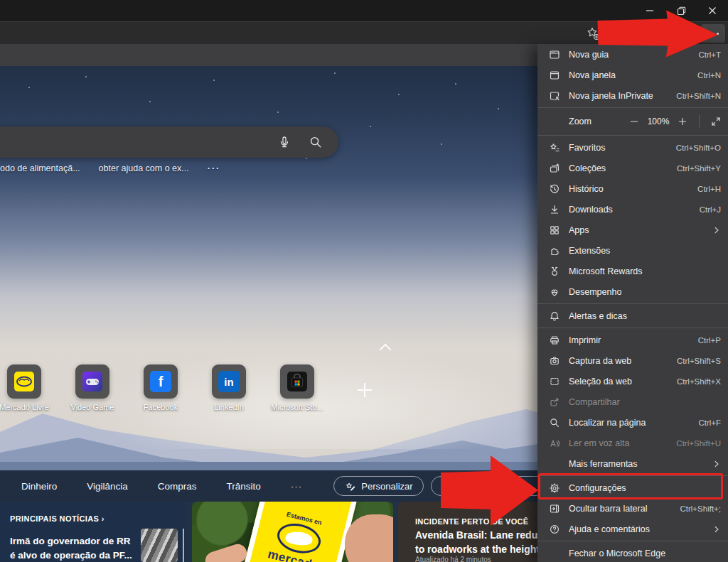 The image size is (728, 562). I want to click on menu-item-captura-da-web: Captura da webCtrl+Shift+S, so click(633, 361).